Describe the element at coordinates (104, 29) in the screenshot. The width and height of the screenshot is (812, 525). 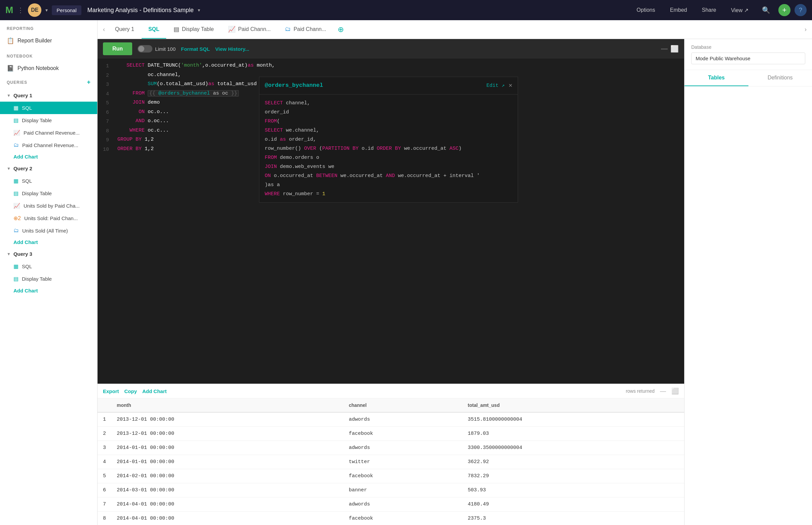
I see `tab-prev-button: ‹` at that location.